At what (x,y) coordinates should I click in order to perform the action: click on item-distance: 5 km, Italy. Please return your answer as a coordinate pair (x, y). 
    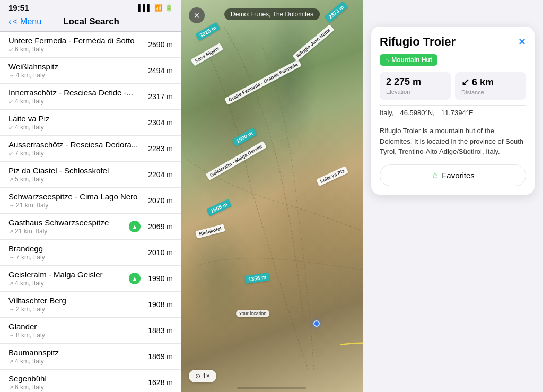
    Looking at the image, I should click on (30, 179).